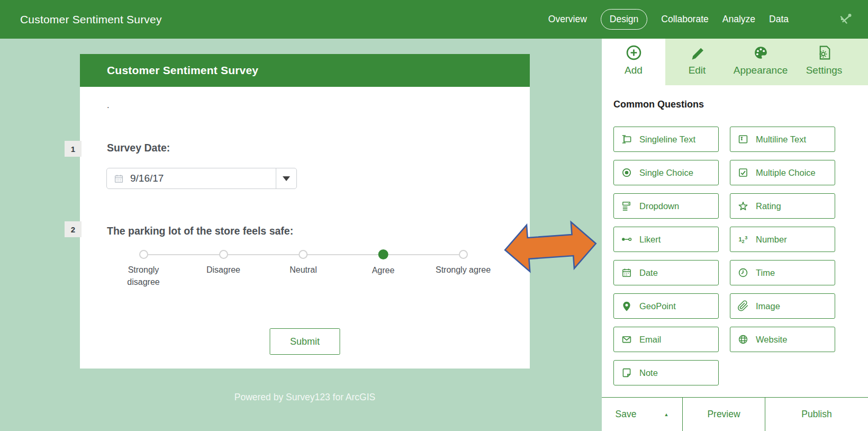 The height and width of the screenshot is (431, 868). I want to click on likert-option-label: Strongly disagree, so click(143, 276).